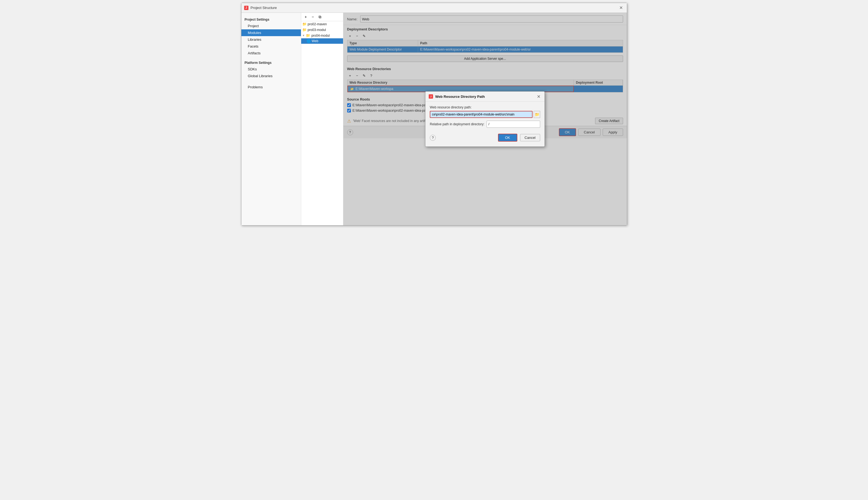  I want to click on sidebar-item-modules: Modules, so click(271, 33).